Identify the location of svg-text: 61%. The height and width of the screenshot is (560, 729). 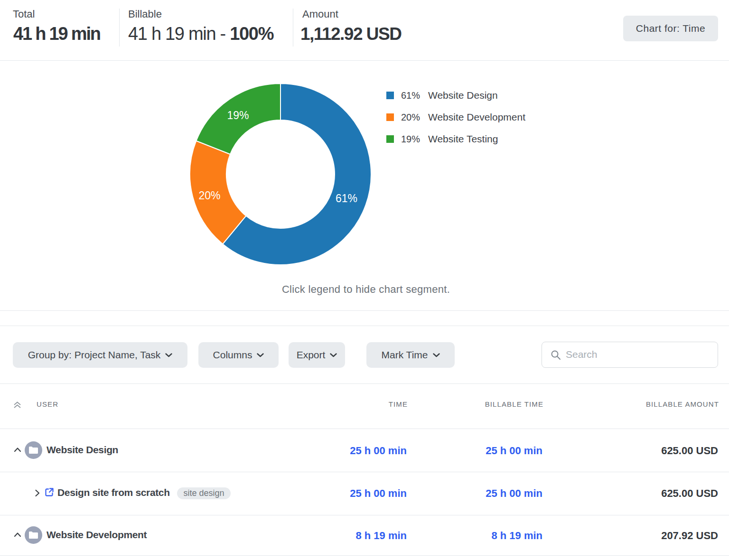
(346, 198).